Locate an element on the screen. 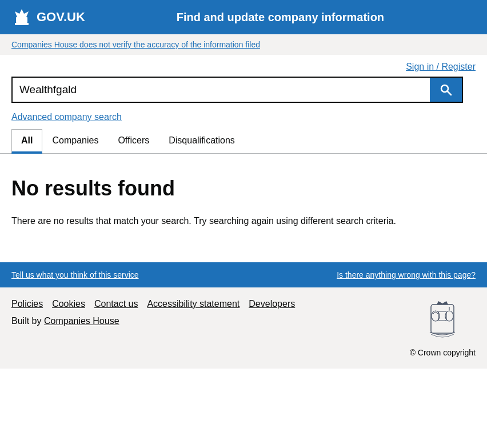 The image size is (487, 448). search-icon is located at coordinates (446, 90).